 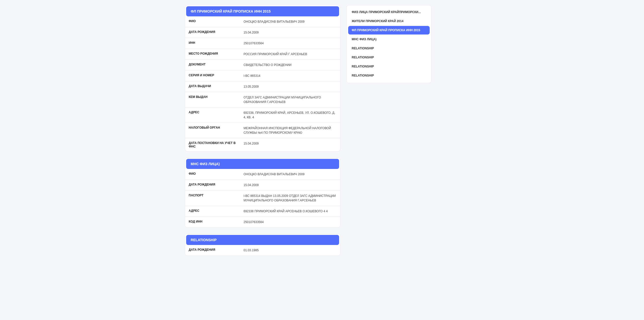 I want to click on row-label: ИНН, so click(x=216, y=43).